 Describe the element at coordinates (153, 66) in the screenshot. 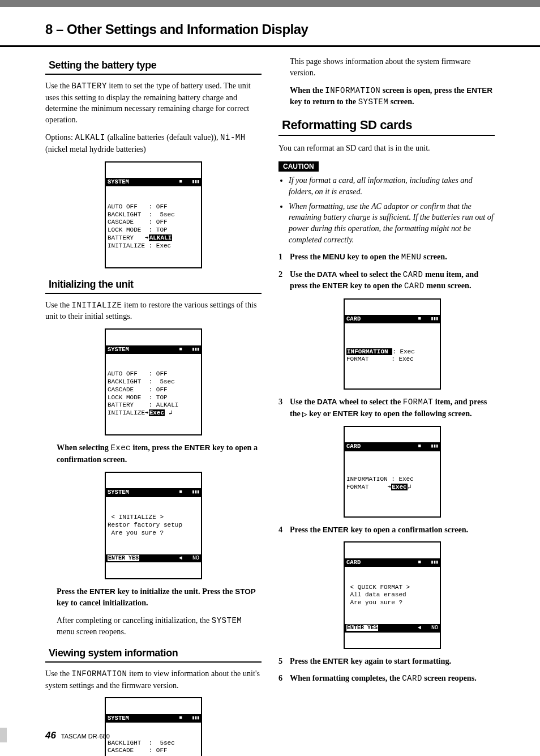

I see `sec-battery-head: Setting the battery type` at that location.